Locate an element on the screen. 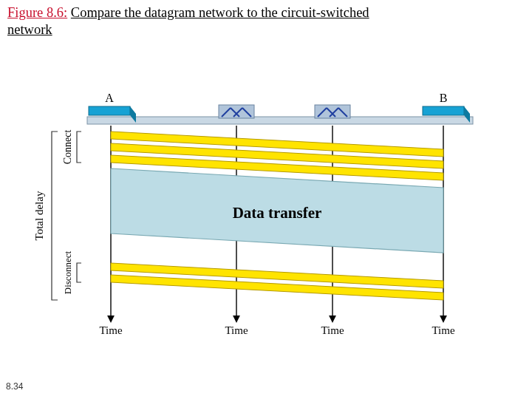 The image size is (532, 399). label-total-delay: Total delay is located at coordinates (39, 216).